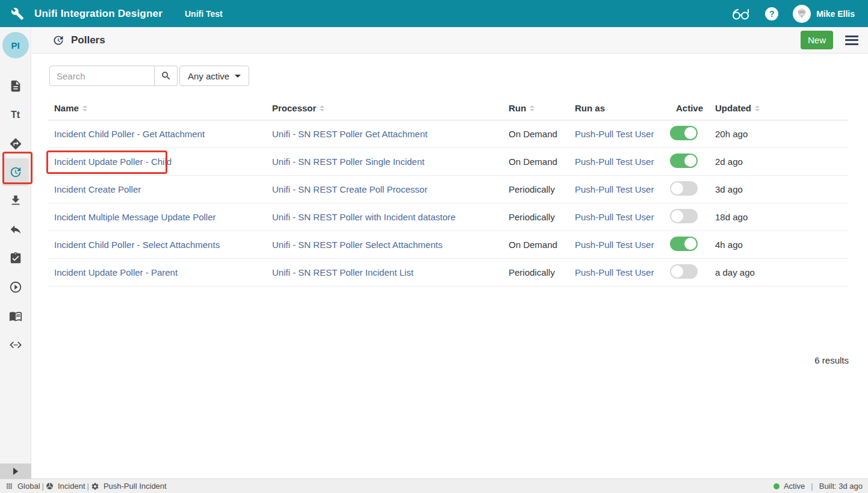 The height and width of the screenshot is (493, 868). I want to click on sidebar-item-docs, so click(16, 316).